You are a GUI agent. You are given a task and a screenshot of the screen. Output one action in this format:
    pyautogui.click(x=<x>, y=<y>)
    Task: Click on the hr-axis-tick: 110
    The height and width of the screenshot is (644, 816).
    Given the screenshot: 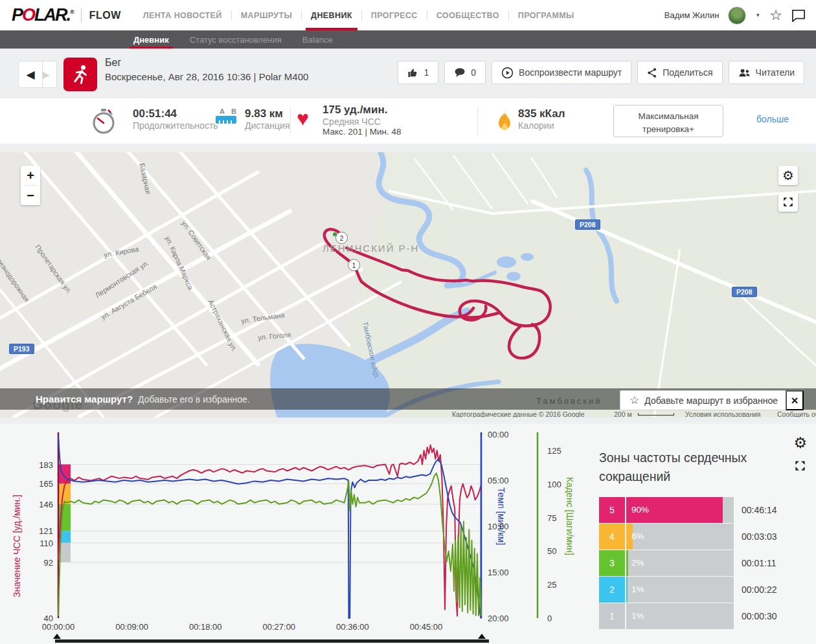 What is the action you would take?
    pyautogui.click(x=47, y=542)
    